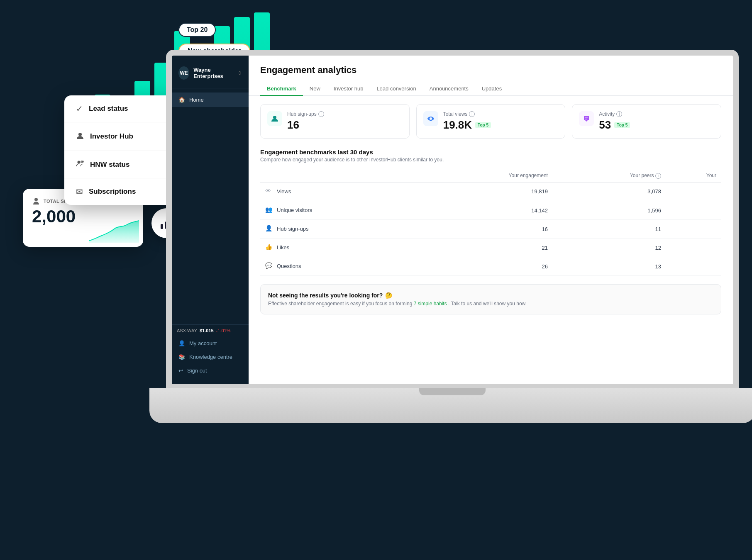 The height and width of the screenshot is (560, 752). I want to click on subscriptions-icon: ✉, so click(80, 192).